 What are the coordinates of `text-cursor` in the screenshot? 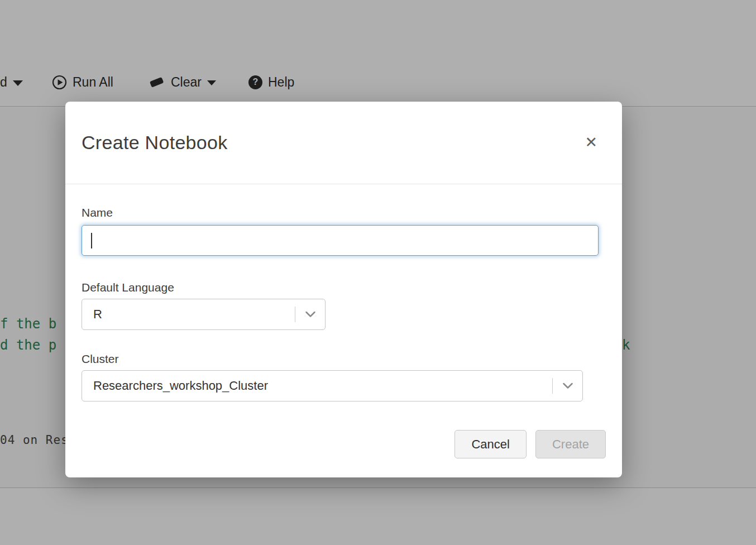 It's located at (92, 241).